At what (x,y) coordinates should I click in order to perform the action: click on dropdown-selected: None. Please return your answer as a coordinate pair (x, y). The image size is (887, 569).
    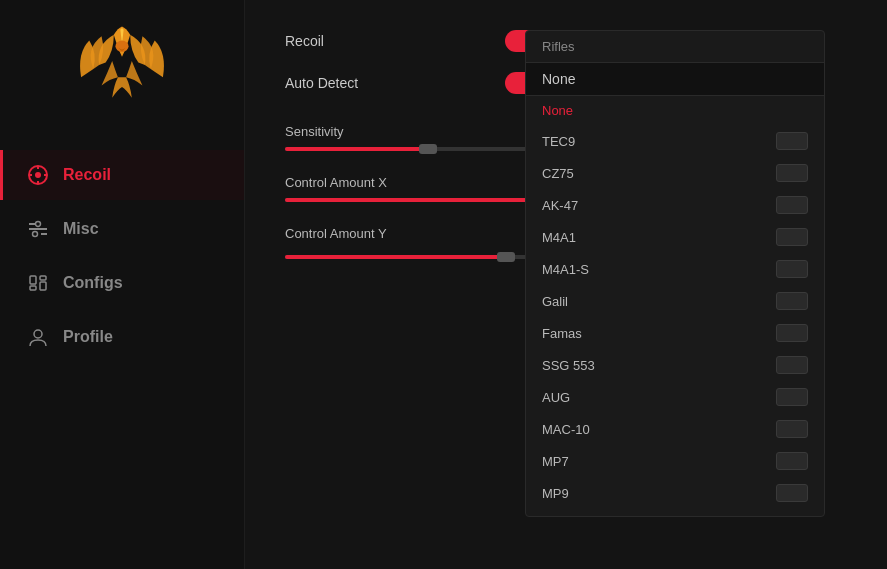
    Looking at the image, I should click on (675, 80).